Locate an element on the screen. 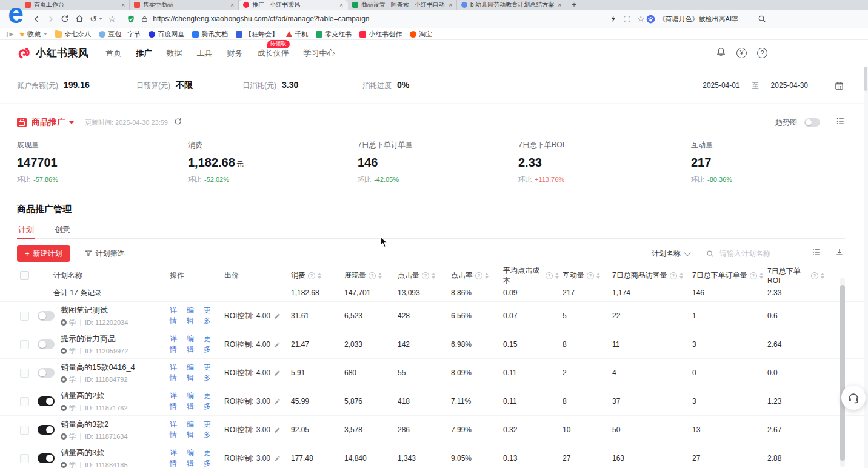  back-icon is located at coordinates (36, 19).